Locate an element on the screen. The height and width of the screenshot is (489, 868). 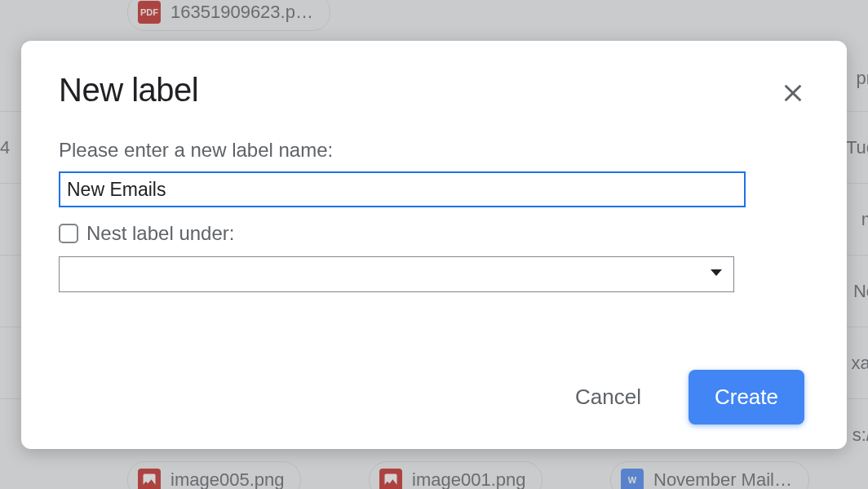
close-button is located at coordinates (793, 93).